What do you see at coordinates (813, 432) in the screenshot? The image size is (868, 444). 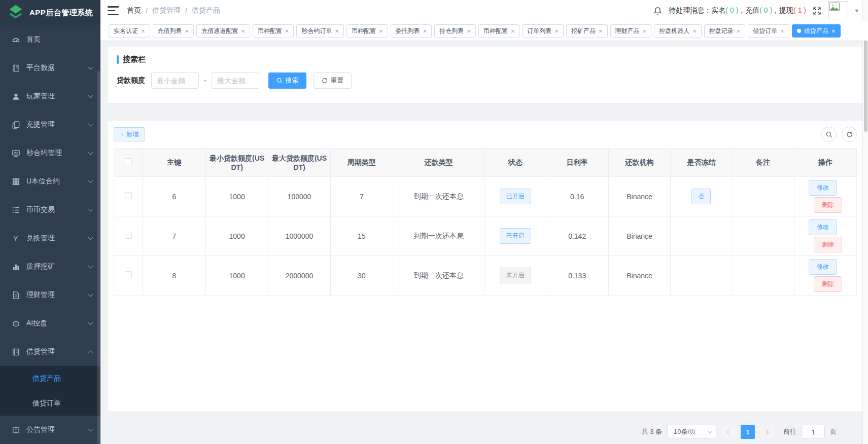 I see `goto-page-input` at bounding box center [813, 432].